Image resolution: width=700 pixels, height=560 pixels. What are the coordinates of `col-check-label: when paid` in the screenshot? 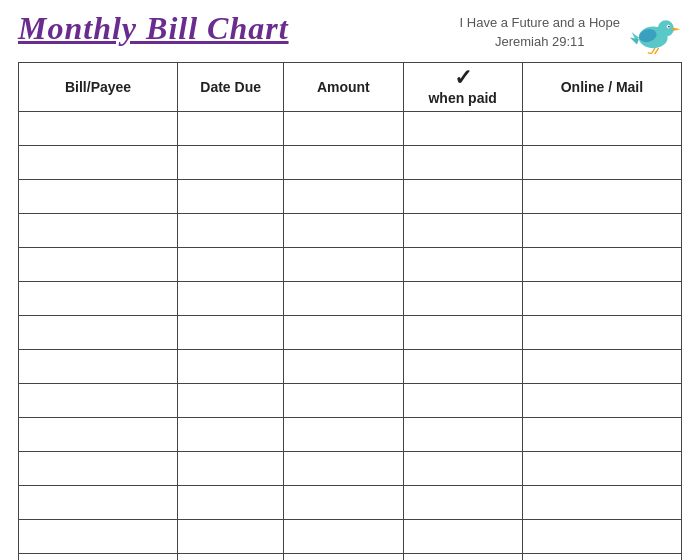 It's located at (462, 98).